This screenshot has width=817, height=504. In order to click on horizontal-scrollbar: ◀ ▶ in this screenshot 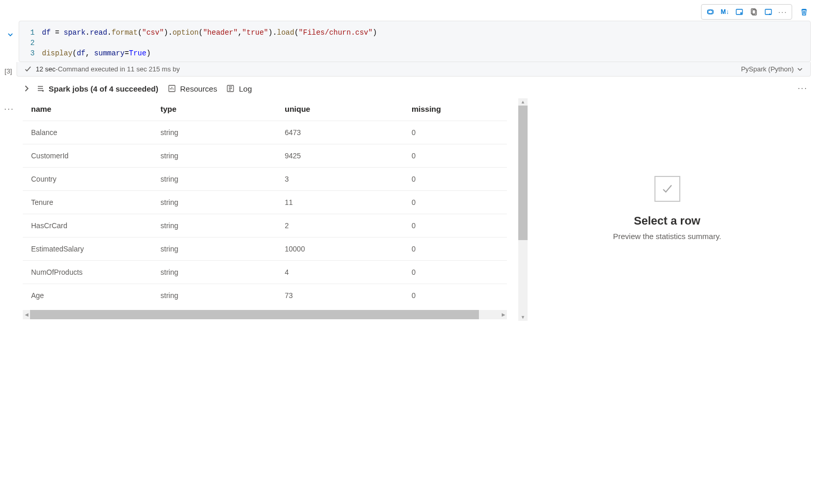, I will do `click(265, 315)`.